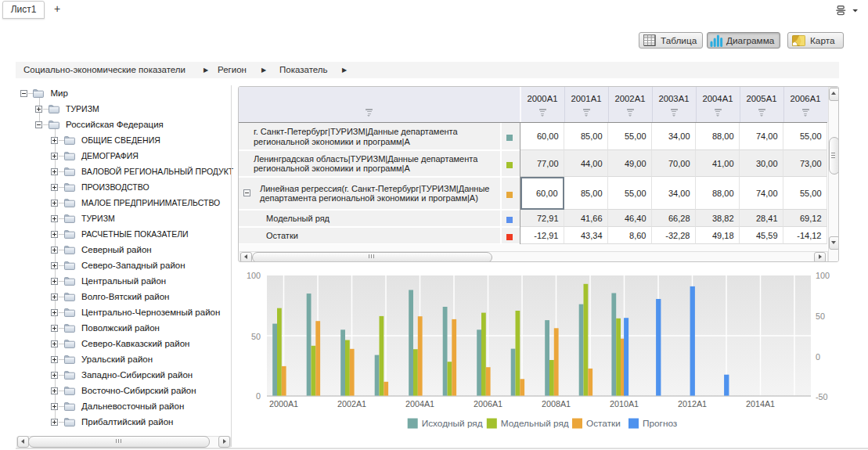  Describe the element at coordinates (822, 397) in the screenshot. I see `svg-text: -50` at that location.